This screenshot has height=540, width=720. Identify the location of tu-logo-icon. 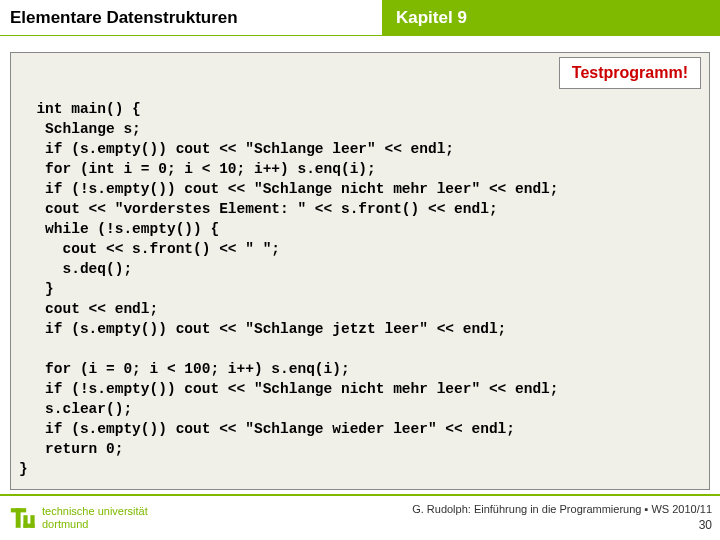
(22, 518).